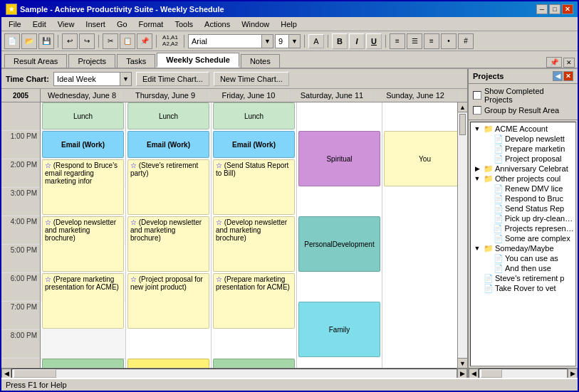 This screenshot has width=579, height=392. I want to click on minimize-button: ─, so click(542, 9).